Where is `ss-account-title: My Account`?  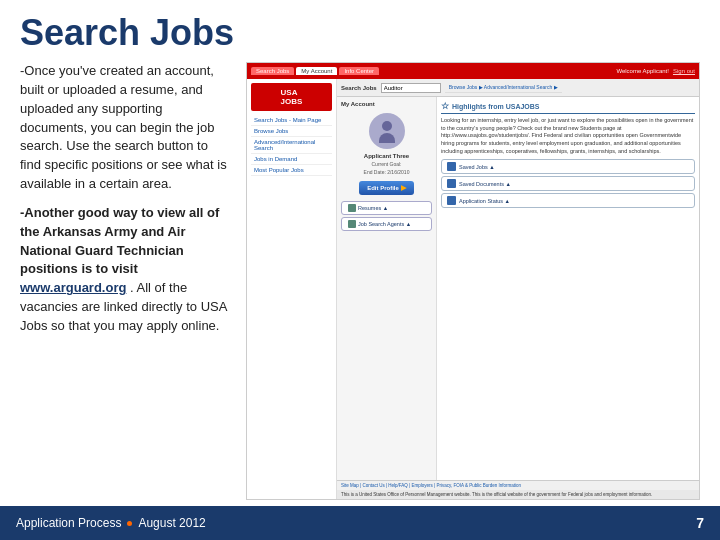 ss-account-title: My Account is located at coordinates (358, 104).